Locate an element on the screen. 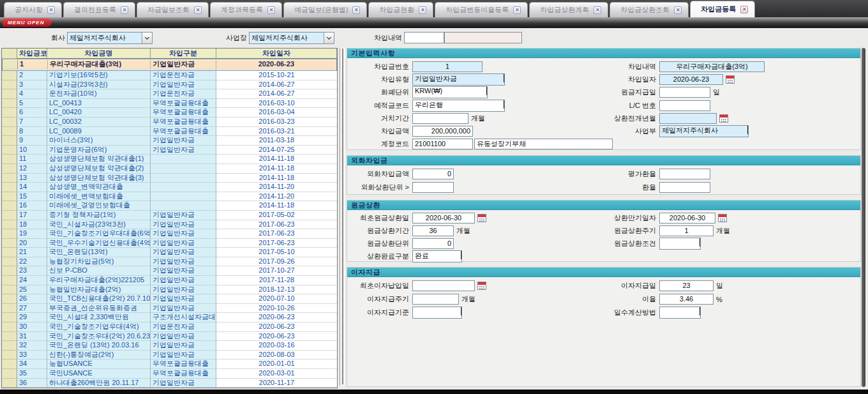 Image resolution: width=868 pixels, height=394 pixels. repay-complete-select: 완료 is located at coordinates (437, 257).